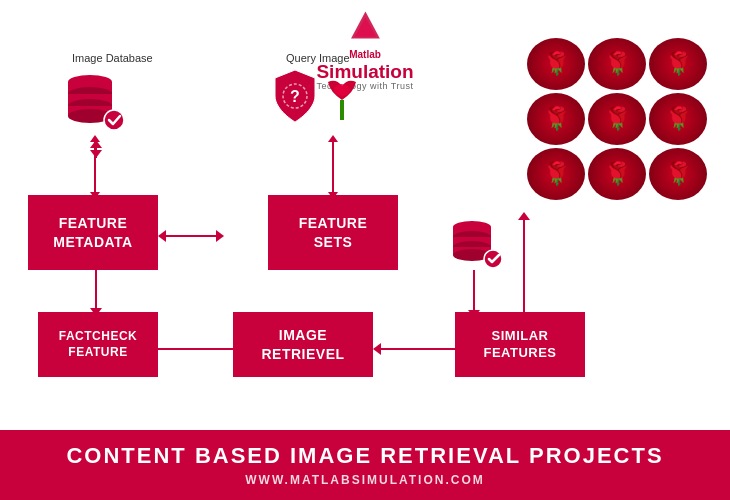 This screenshot has width=730, height=500. What do you see at coordinates (333, 232) in the screenshot?
I see `feature-sets-box: FEATURE SETS` at bounding box center [333, 232].